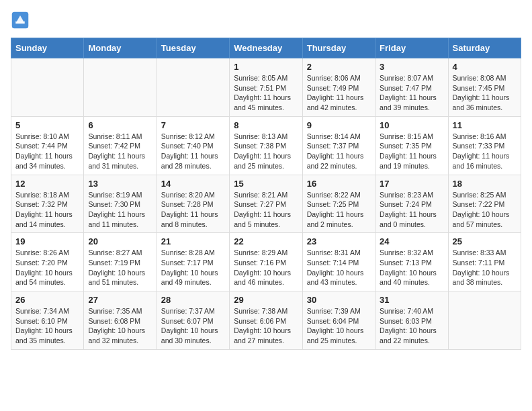 The height and width of the screenshot is (411, 532). Describe the element at coordinates (193, 125) in the screenshot. I see `day-number: 7` at that location.